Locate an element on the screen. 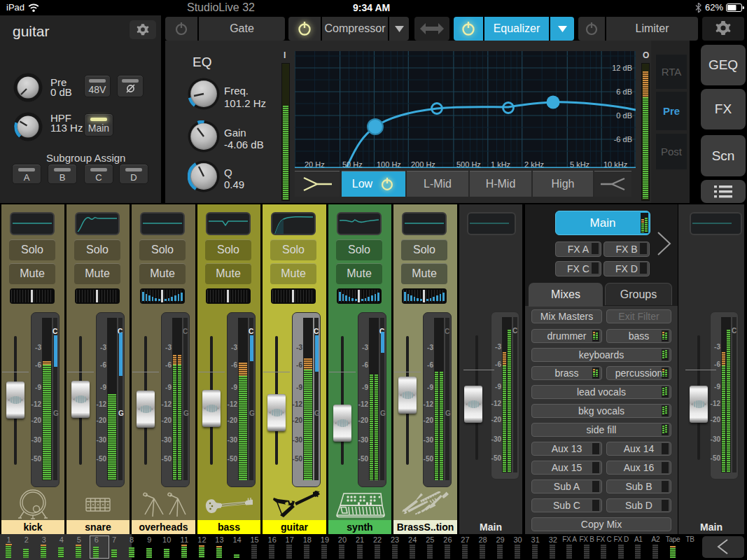 Image resolution: width=747 pixels, height=560 pixels. svg-text: -6 dB is located at coordinates (623, 139).